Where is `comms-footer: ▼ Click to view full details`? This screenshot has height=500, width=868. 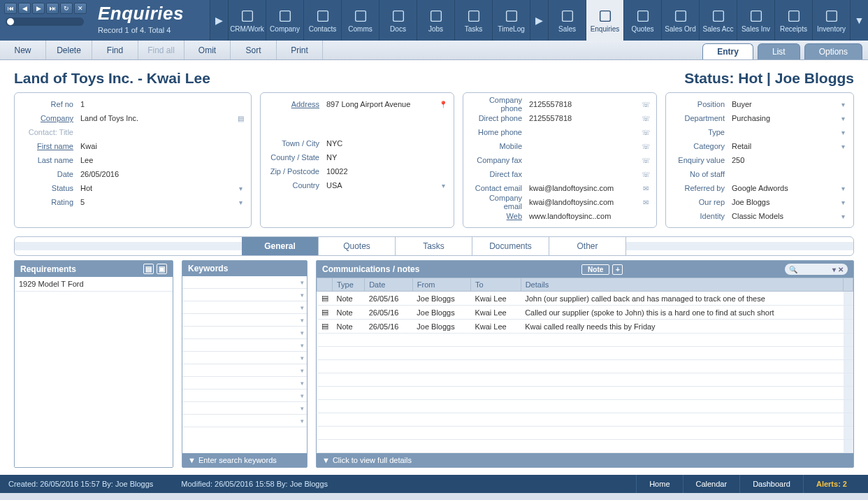
comms-footer: ▼ Click to view full details is located at coordinates (585, 460).